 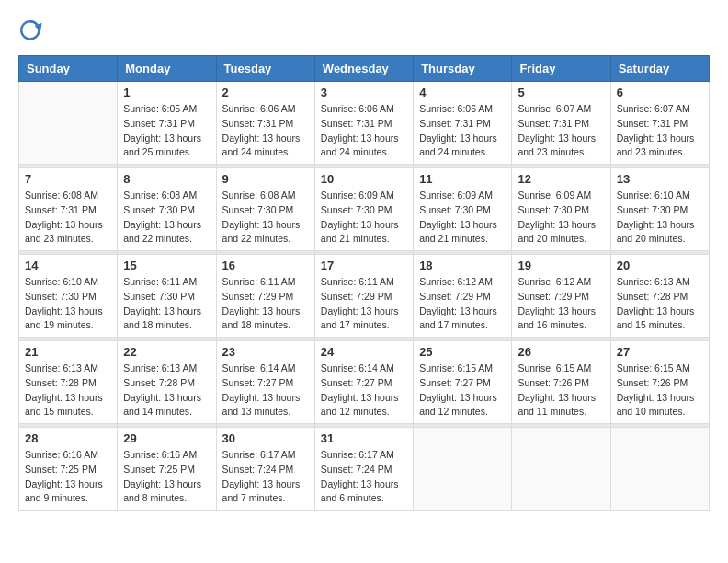 What do you see at coordinates (166, 438) in the screenshot?
I see `day-number: 29` at bounding box center [166, 438].